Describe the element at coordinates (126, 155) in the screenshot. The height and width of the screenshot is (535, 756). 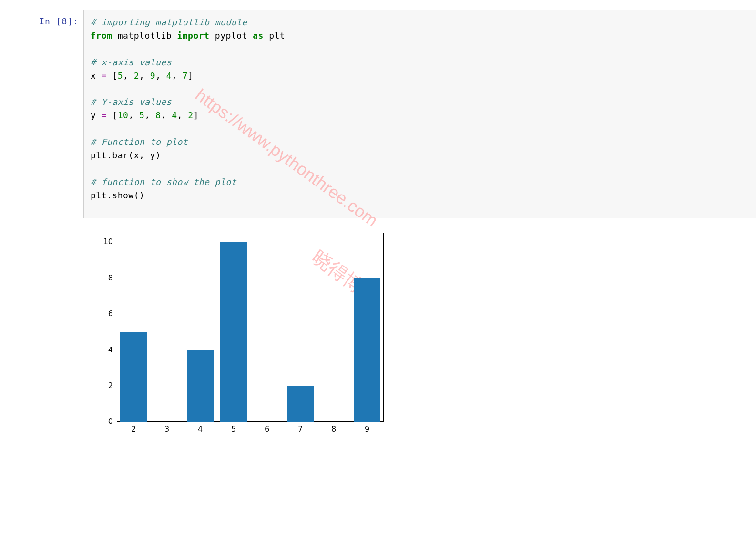
I see `code-text: plt.bar(x, y)` at that location.